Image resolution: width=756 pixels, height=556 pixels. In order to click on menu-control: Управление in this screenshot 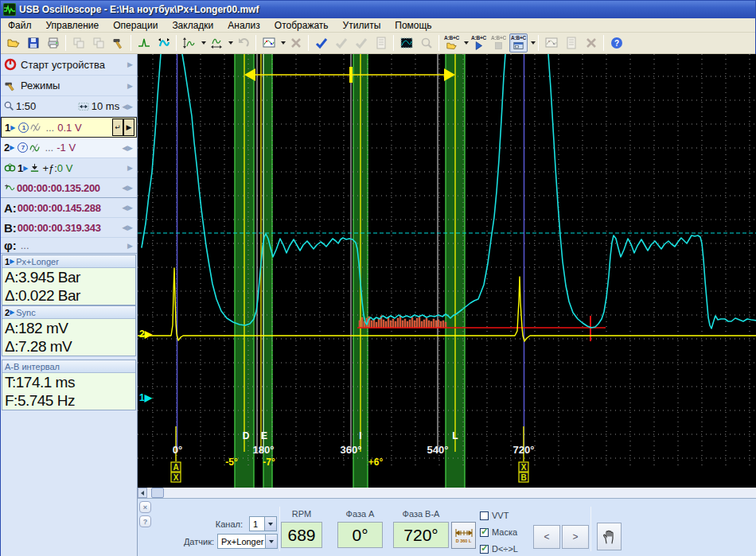, I will do `click(73, 25)`.